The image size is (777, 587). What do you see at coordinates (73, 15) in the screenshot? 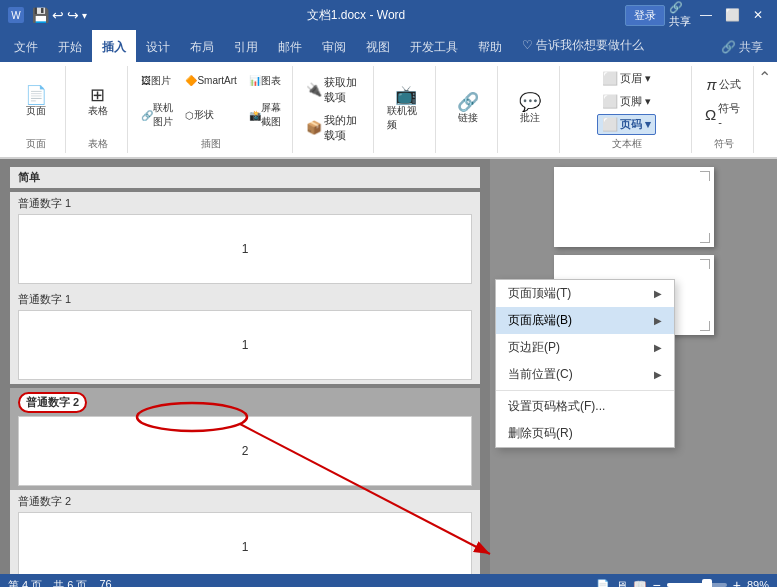
I see `redo-icon: ↪` at bounding box center [73, 15].